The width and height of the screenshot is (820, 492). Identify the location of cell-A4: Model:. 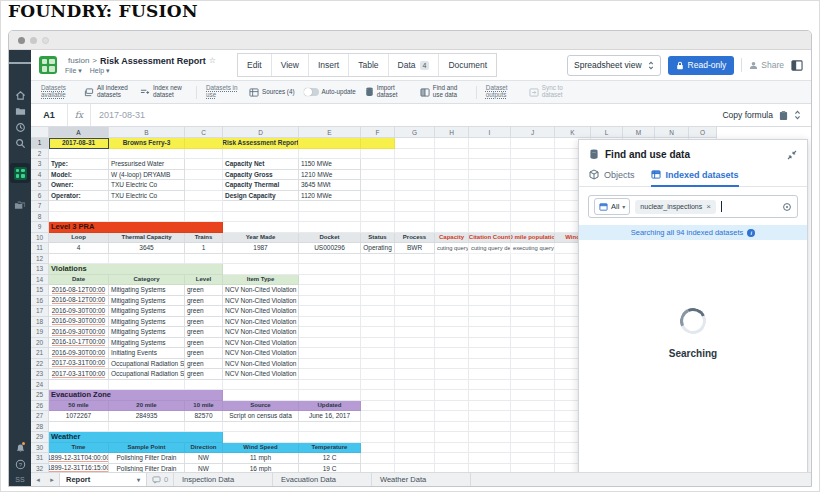
(79, 176).